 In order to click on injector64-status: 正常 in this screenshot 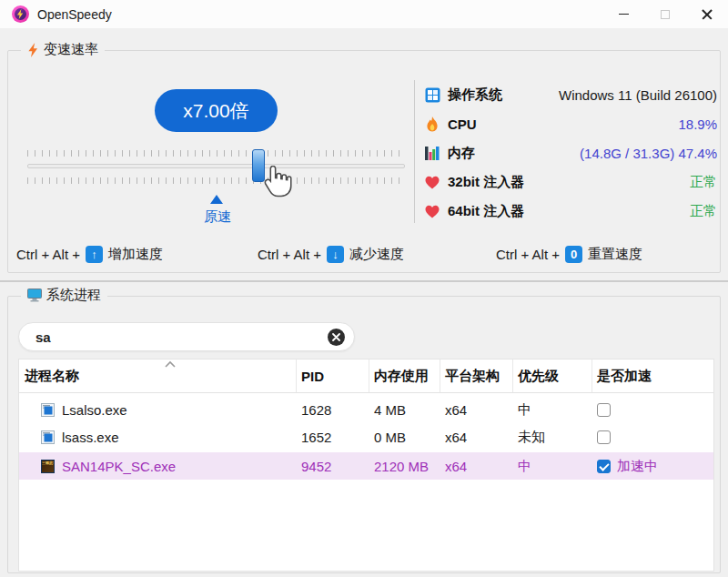, I will do `click(703, 211)`.